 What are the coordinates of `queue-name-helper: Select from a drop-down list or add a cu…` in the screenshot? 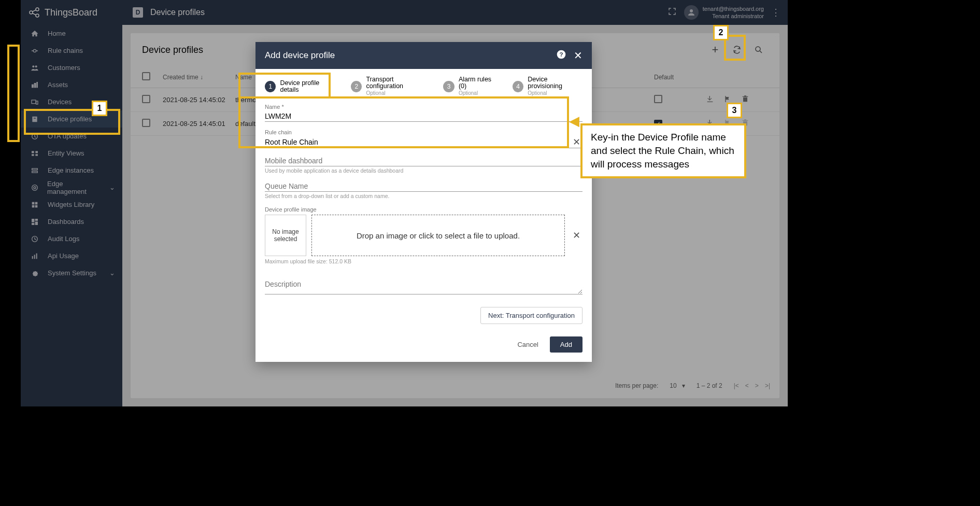 It's located at (424, 196).